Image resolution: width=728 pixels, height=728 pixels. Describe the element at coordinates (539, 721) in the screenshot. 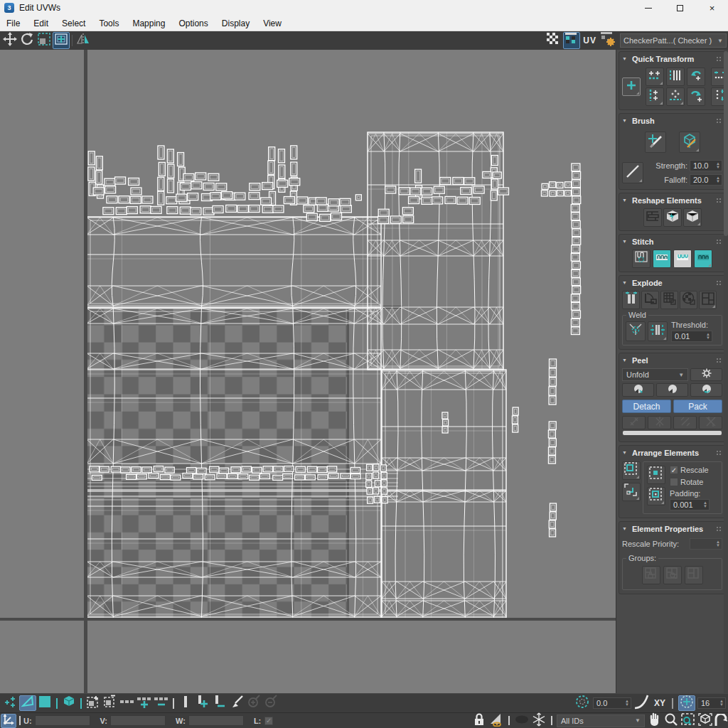

I see `freeze-button` at that location.